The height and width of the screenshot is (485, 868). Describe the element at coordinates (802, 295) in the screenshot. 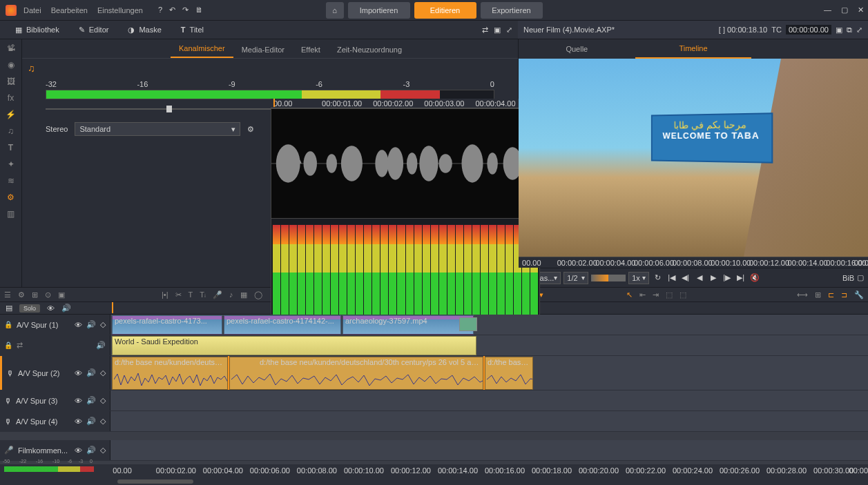

I see `tb-zoomfit-icon: ⟷` at that location.